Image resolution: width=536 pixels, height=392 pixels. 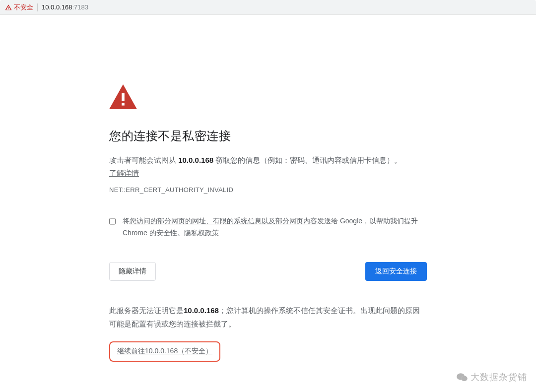 I want to click on safebrowsing-optin-text: 将您访问的部分网页的网址、有限的系统信息以及部分网页内容发送给 Google，以…, so click(x=275, y=227).